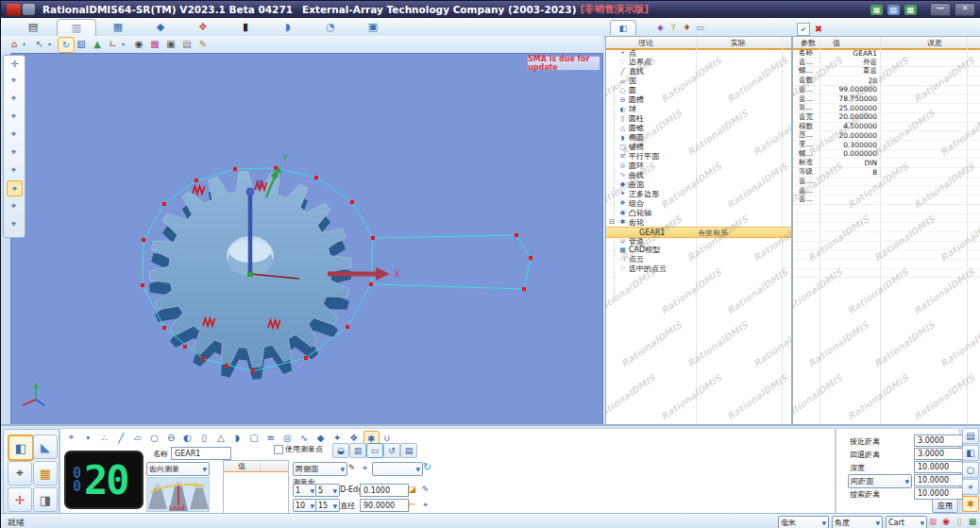  Describe the element at coordinates (45, 447) in the screenshot. I see `fixture-mode-button: ◣` at that location.